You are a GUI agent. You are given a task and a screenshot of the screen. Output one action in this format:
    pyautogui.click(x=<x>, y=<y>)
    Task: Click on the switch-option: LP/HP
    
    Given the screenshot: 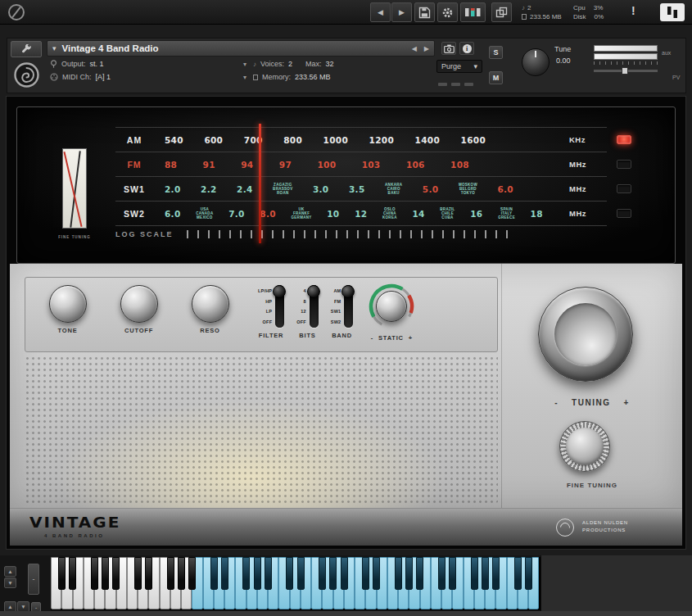 What is the action you would take?
    pyautogui.click(x=265, y=292)
    